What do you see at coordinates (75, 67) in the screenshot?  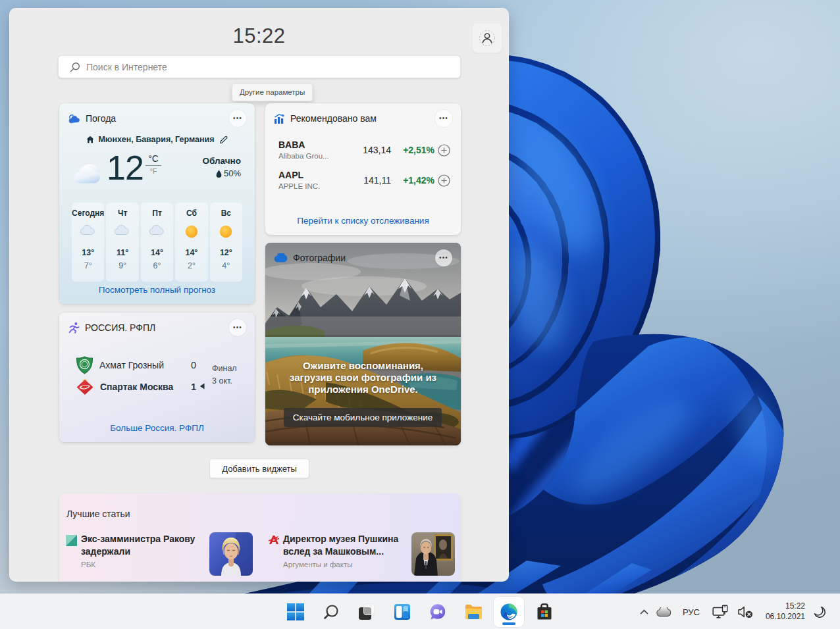 I see `search-icon` at bounding box center [75, 67].